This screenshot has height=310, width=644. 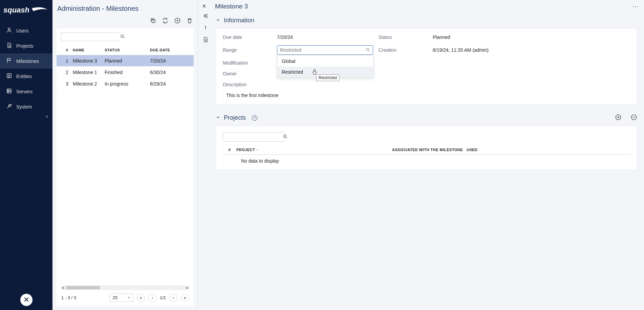 What do you see at coordinates (9, 107) in the screenshot?
I see `wrench-icon` at bounding box center [9, 107].